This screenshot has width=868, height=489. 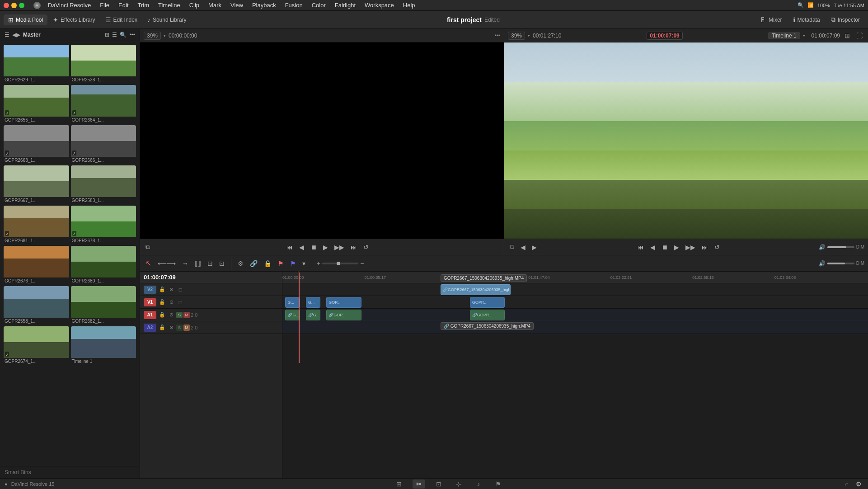 I want to click on edit-index-button: ☰ Edit Index, so click(x=121, y=20).